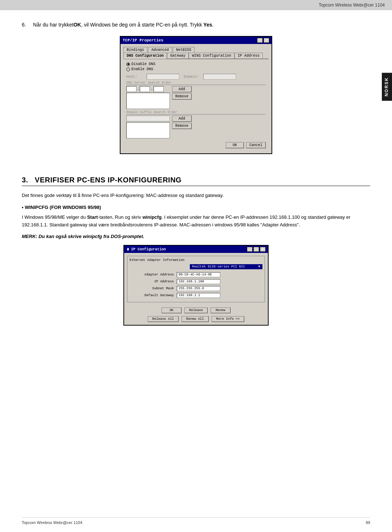  What do you see at coordinates (196, 69) in the screenshot?
I see `radio-enable-dns: Enable DNS` at bounding box center [196, 69].